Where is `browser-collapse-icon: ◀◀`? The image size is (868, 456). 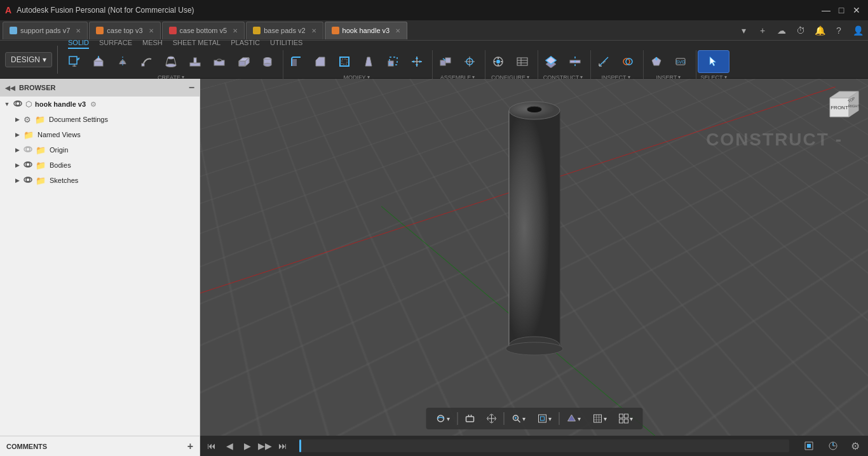
browser-collapse-icon: ◀◀ is located at coordinates (10, 88).